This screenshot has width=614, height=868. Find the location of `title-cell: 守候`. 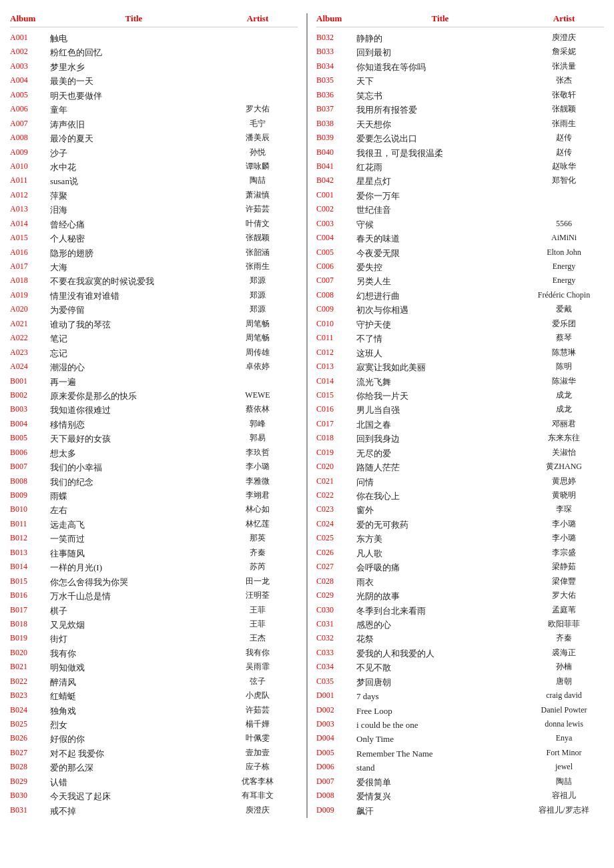

title-cell: 守候 is located at coordinates (440, 224).